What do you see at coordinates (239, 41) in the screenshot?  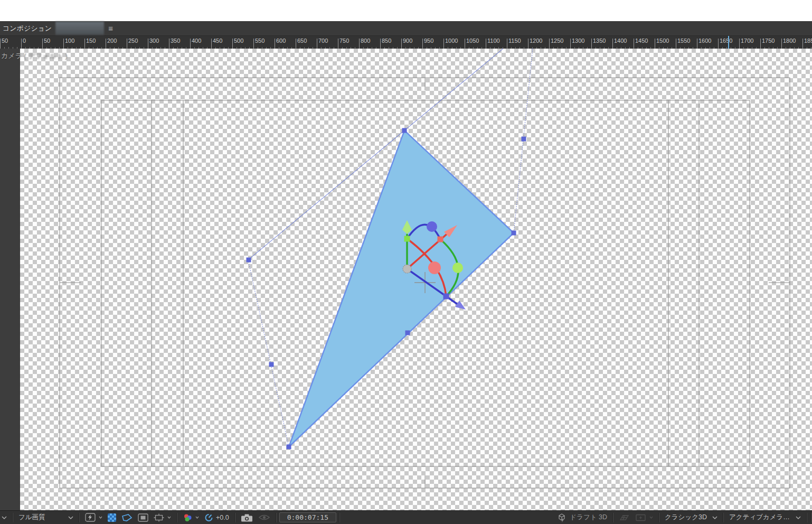 I see `ruler-label: 500` at bounding box center [239, 41].